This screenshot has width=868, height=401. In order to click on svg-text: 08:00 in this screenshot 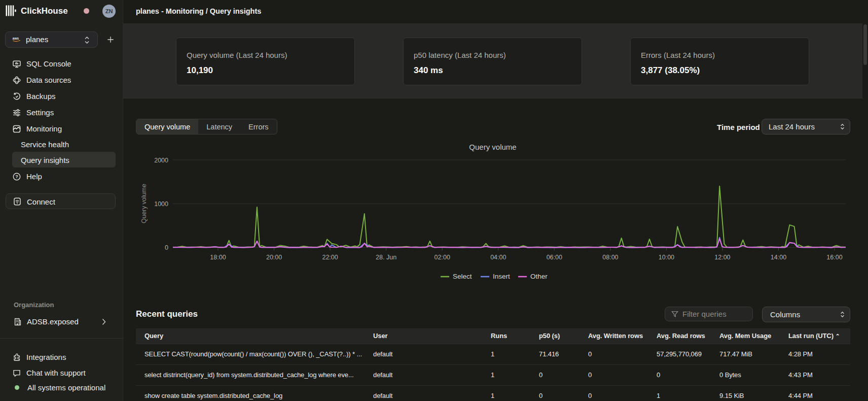, I will do `click(610, 257)`.